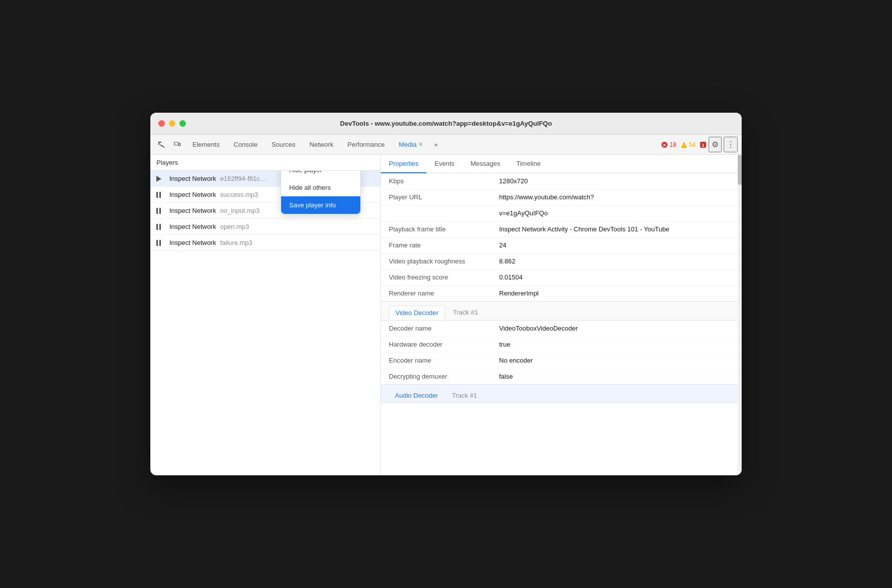  I want to click on prop-label: Player URL, so click(444, 197).